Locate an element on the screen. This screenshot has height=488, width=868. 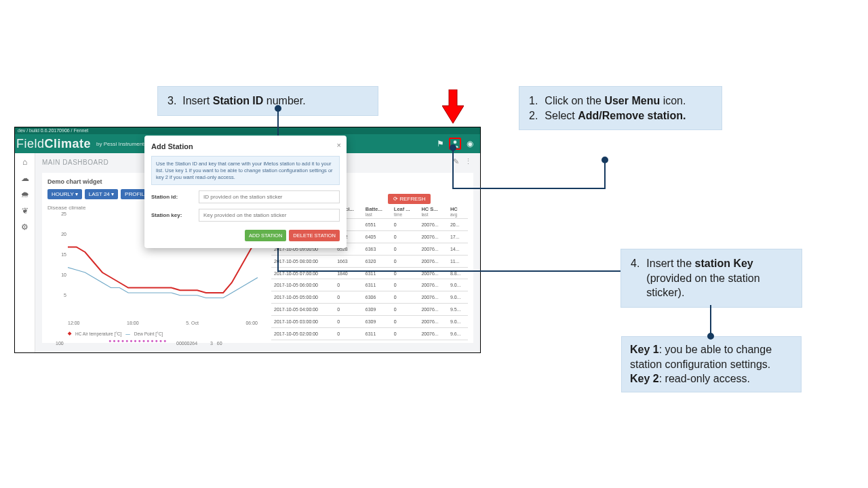
table-cell: 20... is located at coordinates (458, 225).